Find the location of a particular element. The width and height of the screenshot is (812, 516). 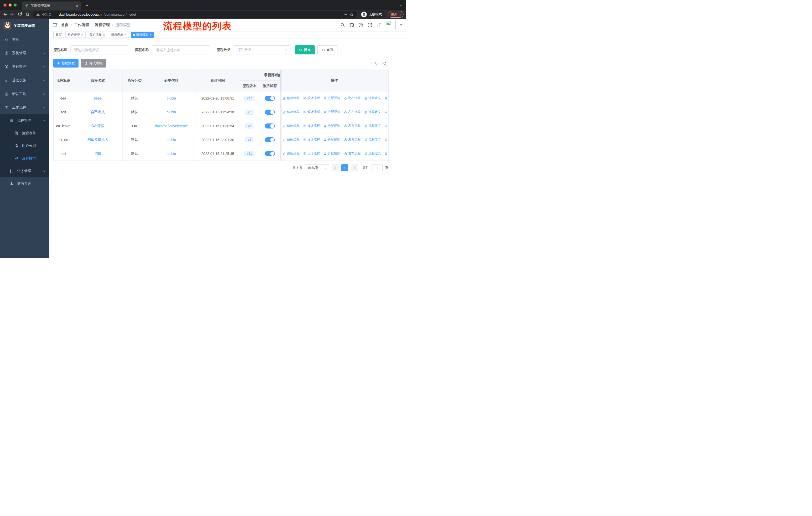

browser-update-button: 更新 is located at coordinates (396, 14).